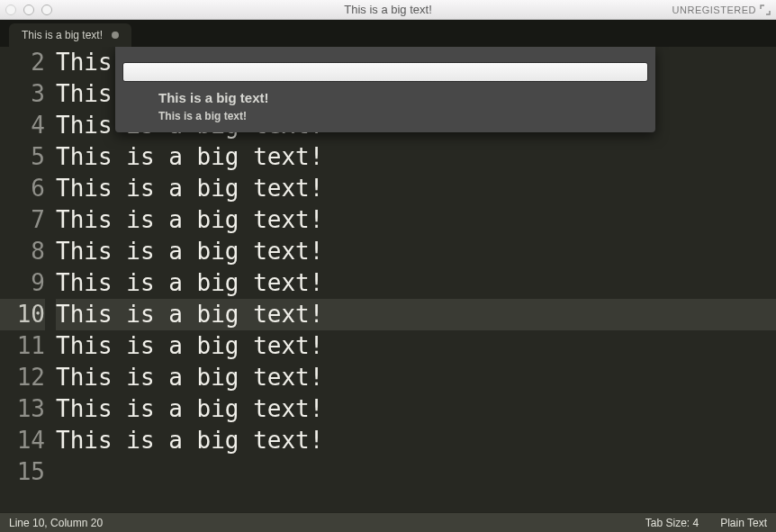 This screenshot has height=532, width=776. Describe the element at coordinates (23, 189) in the screenshot. I see `line-number: 6` at that location.